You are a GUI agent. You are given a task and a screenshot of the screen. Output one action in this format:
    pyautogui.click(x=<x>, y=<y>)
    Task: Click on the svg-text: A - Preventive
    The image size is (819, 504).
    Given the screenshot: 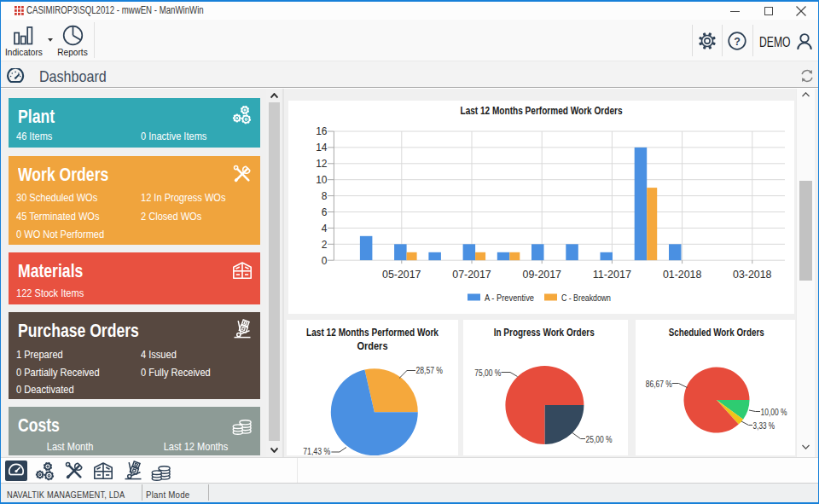 What is the action you would take?
    pyautogui.click(x=509, y=298)
    